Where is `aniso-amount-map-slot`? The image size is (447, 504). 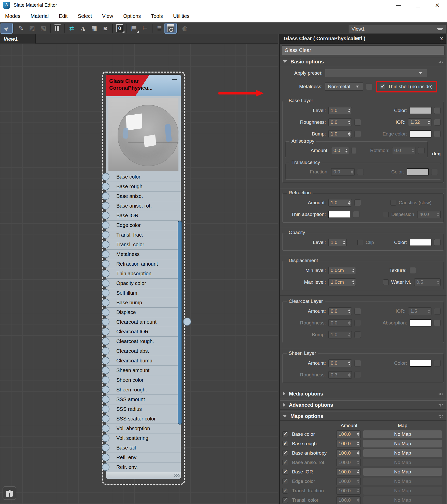
aniso-amount-map-slot is located at coordinates (354, 151).